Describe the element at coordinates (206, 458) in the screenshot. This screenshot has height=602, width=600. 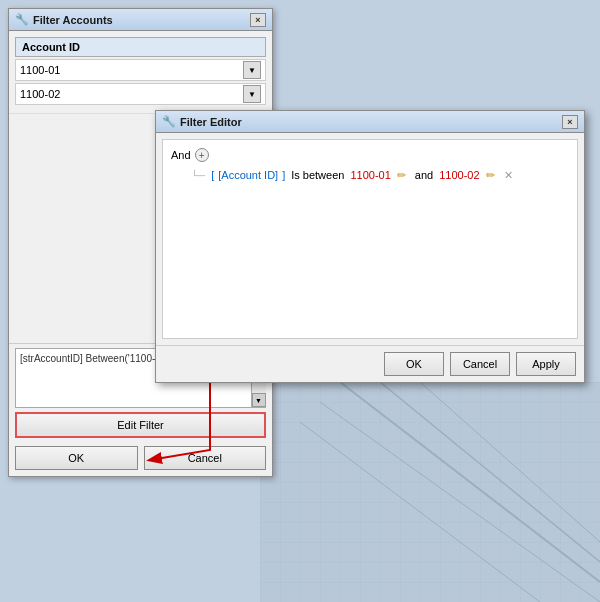
I see `filter-accounts-cancel-btn: Cancel` at that location.